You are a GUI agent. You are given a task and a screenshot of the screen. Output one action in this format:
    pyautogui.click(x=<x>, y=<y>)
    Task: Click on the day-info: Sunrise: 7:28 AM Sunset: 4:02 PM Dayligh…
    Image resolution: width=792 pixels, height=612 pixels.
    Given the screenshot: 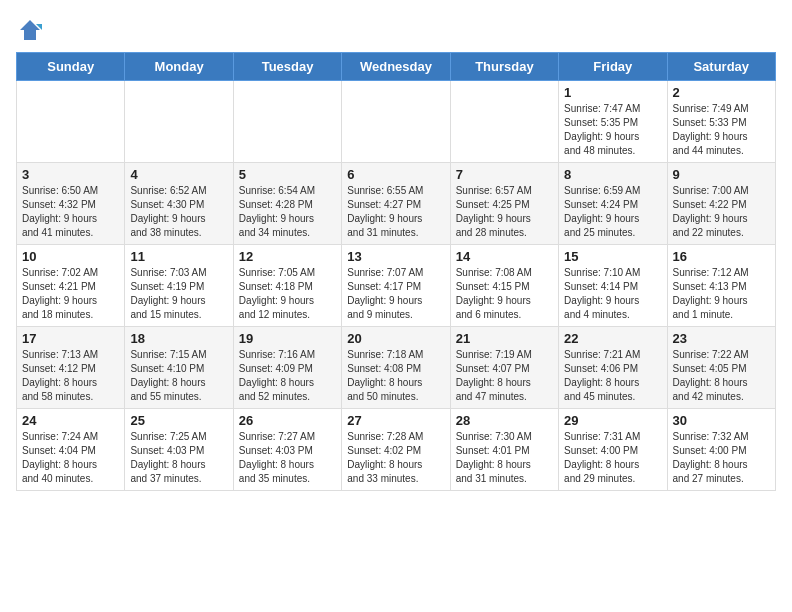 What is the action you would take?
    pyautogui.click(x=396, y=458)
    